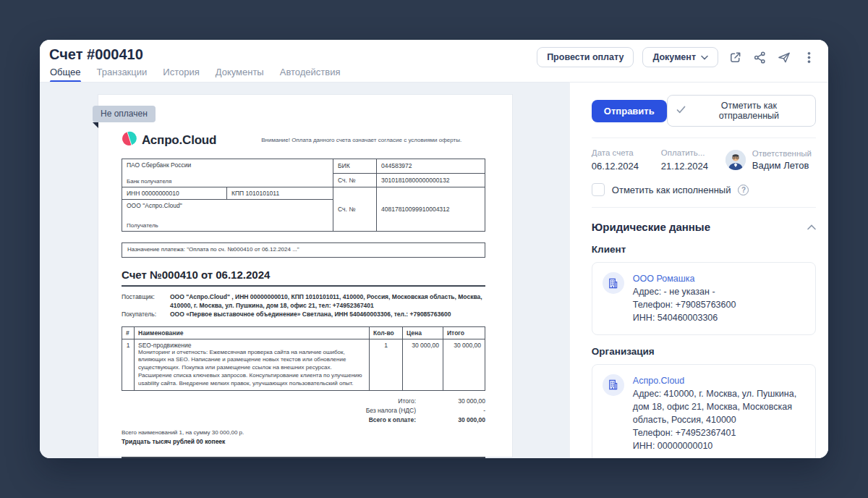 This screenshot has width=868, height=498. I want to click on send-icon, so click(784, 57).